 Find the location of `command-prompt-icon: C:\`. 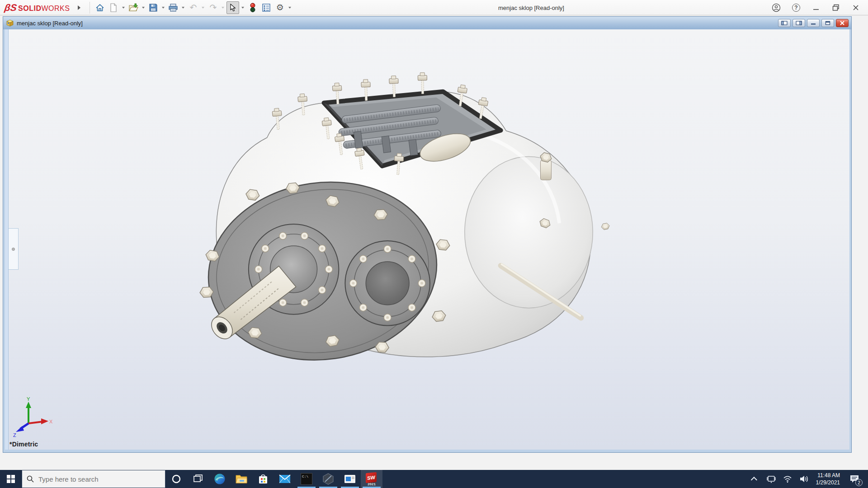

command-prompt-icon: C:\ is located at coordinates (307, 479).